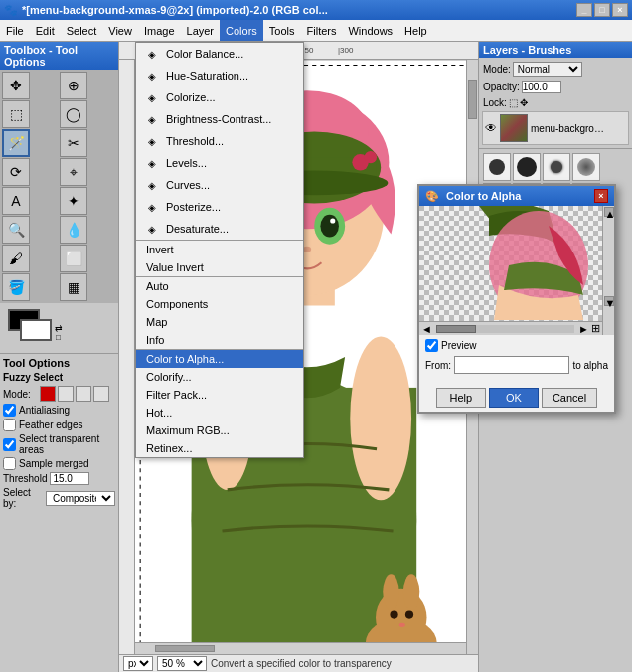 Image resolution: width=632 pixels, height=672 pixels. What do you see at coordinates (491, 128) in the screenshot?
I see `layer-visibility-icon: 👁` at bounding box center [491, 128].